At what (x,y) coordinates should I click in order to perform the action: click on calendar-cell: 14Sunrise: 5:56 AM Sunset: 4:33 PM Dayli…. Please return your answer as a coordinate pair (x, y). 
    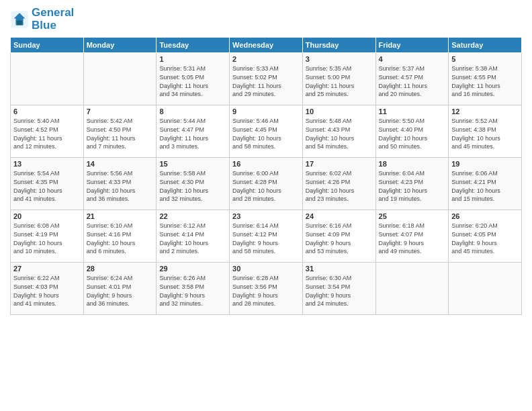
    Looking at the image, I should click on (120, 184).